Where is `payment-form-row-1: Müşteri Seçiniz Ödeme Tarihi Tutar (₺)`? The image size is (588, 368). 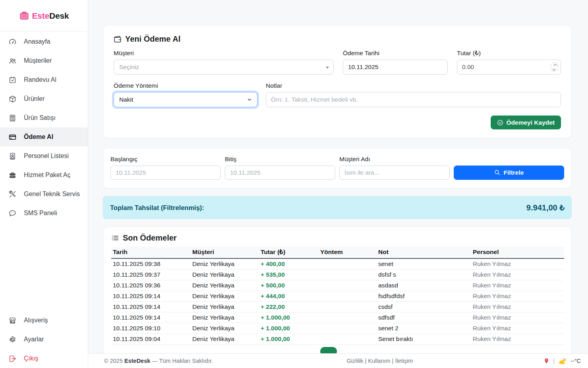
payment-form-row-1: Müşteri Seçiniz Ödeme Tarihi Tutar (₺) is located at coordinates (337, 62).